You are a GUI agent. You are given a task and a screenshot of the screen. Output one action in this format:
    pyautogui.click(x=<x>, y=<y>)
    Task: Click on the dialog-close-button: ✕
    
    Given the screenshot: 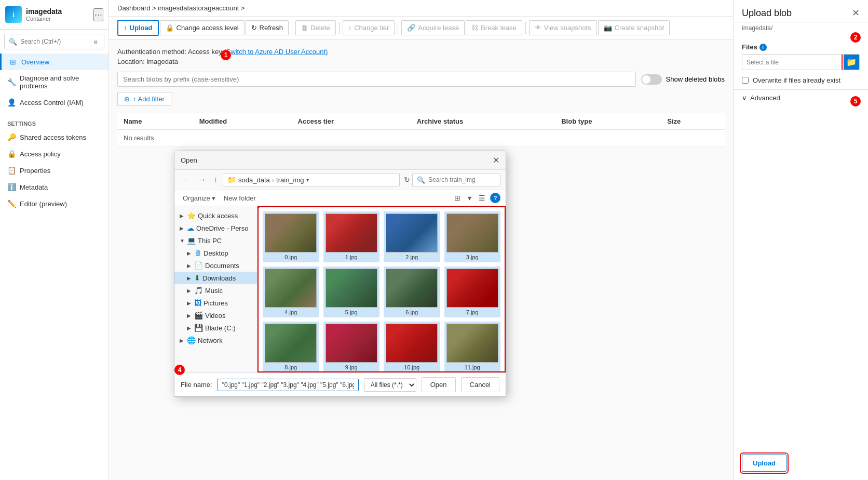 What is the action you would take?
    pyautogui.click(x=496, y=160)
    